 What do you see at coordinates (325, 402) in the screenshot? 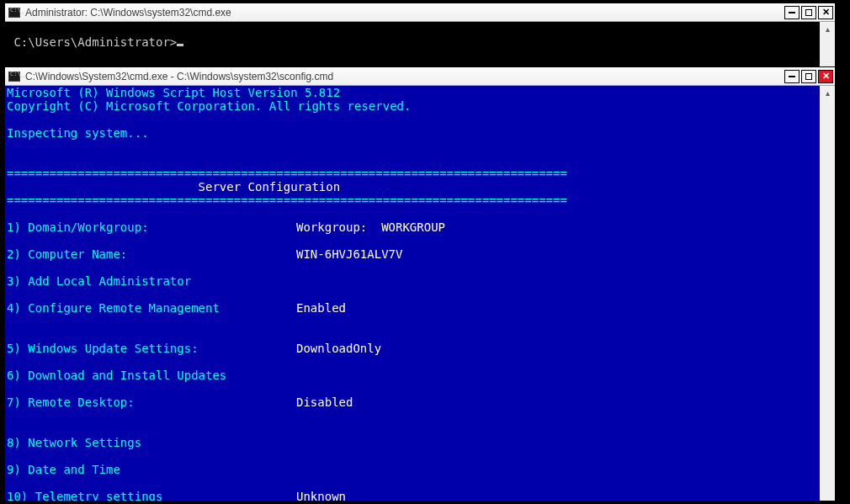
I see `menu-item-value: Disabled` at bounding box center [325, 402].